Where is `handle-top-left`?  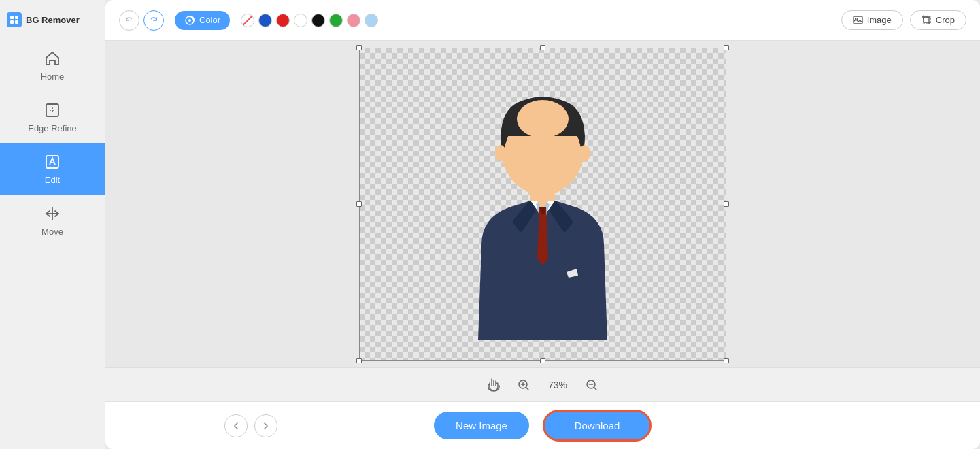
handle-top-left is located at coordinates (359, 48).